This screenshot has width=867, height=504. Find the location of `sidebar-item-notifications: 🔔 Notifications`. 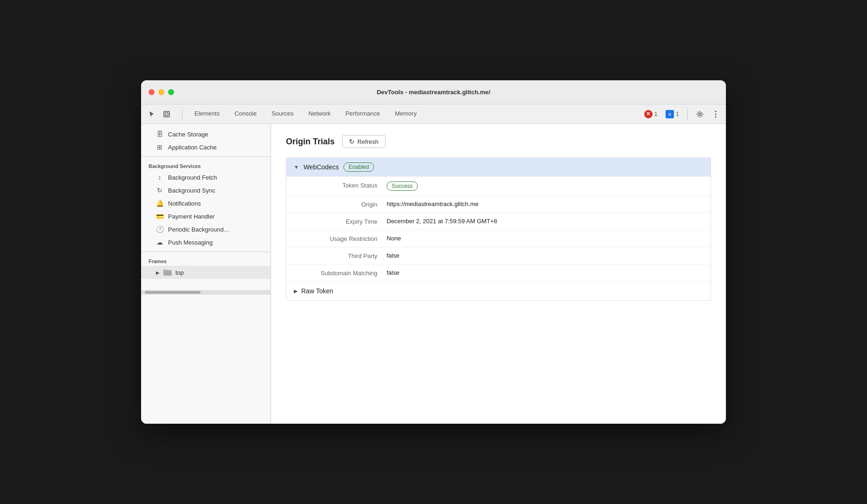

sidebar-item-notifications: 🔔 Notifications is located at coordinates (206, 203).